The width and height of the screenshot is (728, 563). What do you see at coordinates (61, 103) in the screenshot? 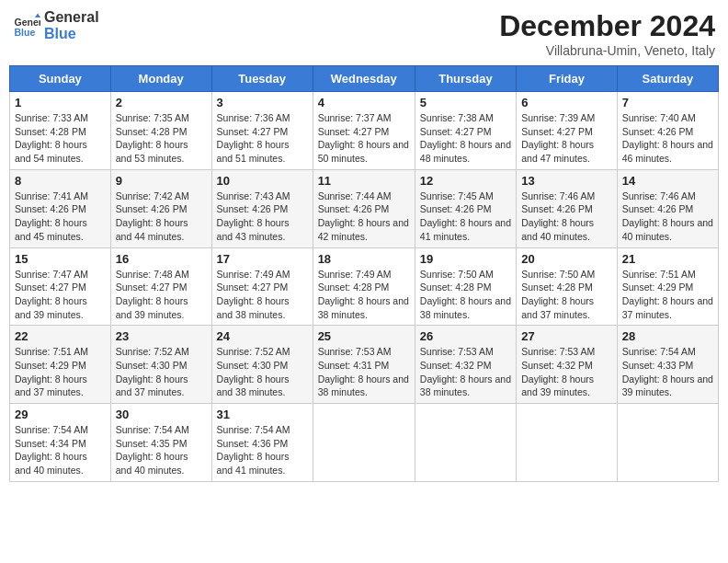
I see `day-number: 1` at bounding box center [61, 103].